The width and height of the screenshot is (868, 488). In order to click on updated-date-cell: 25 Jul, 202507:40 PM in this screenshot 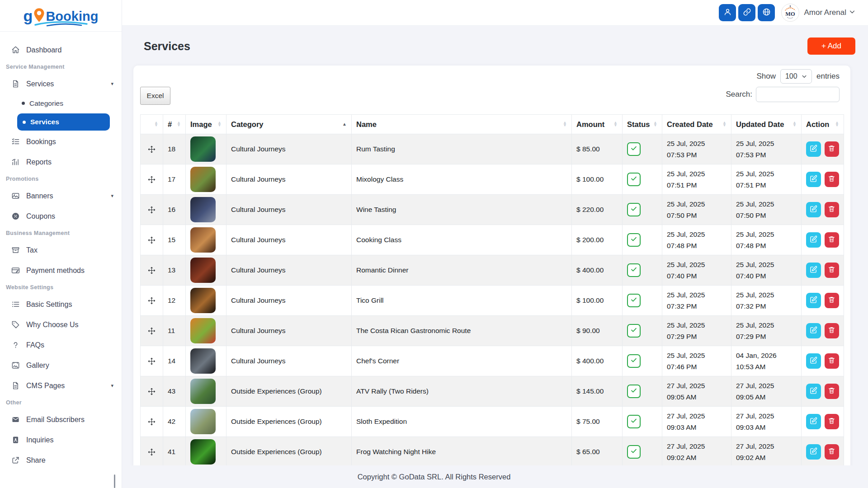, I will do `click(767, 270)`.